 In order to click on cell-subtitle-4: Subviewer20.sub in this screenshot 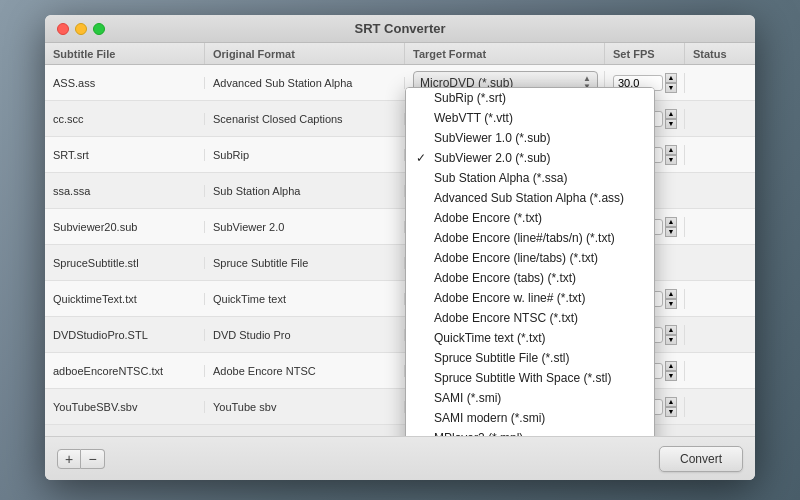, I will do `click(125, 227)`.